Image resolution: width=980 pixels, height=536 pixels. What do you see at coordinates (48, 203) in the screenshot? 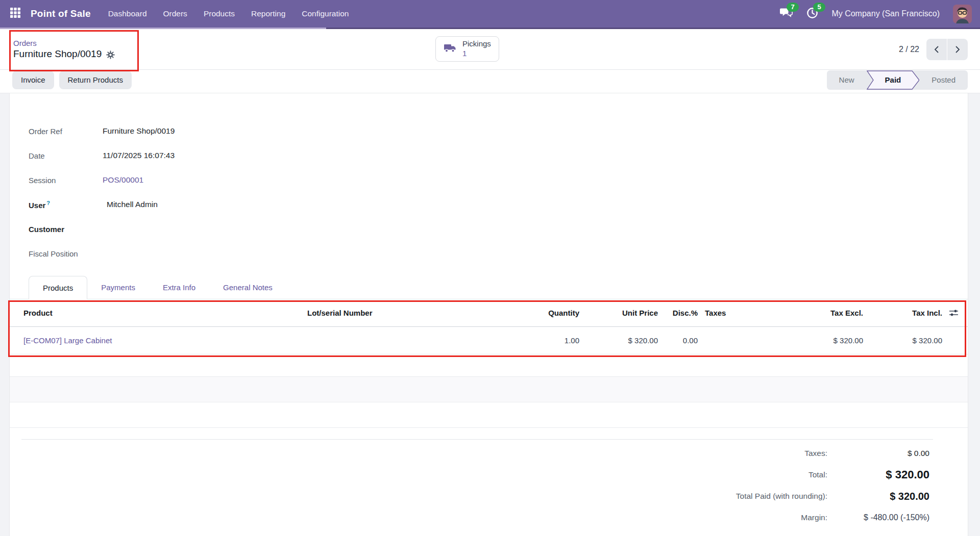
I see `help-question-icon: ?` at bounding box center [48, 203].